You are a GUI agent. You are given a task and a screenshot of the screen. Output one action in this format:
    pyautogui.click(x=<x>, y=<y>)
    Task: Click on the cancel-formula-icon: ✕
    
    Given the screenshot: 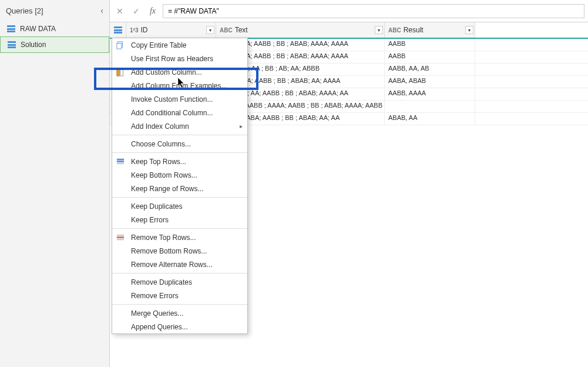 What is the action you would take?
    pyautogui.click(x=120, y=11)
    